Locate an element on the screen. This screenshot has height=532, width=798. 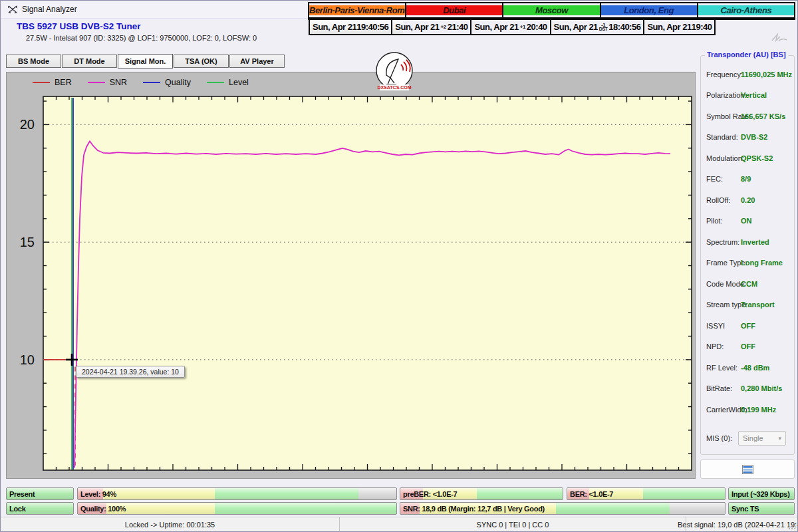
svg-text: 15 is located at coordinates (27, 242).